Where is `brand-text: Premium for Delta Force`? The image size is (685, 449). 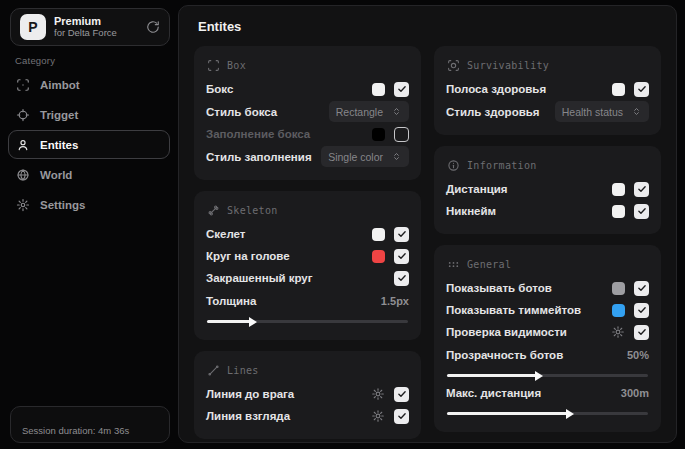 brand-text: Premium for Delta Force is located at coordinates (96, 27).